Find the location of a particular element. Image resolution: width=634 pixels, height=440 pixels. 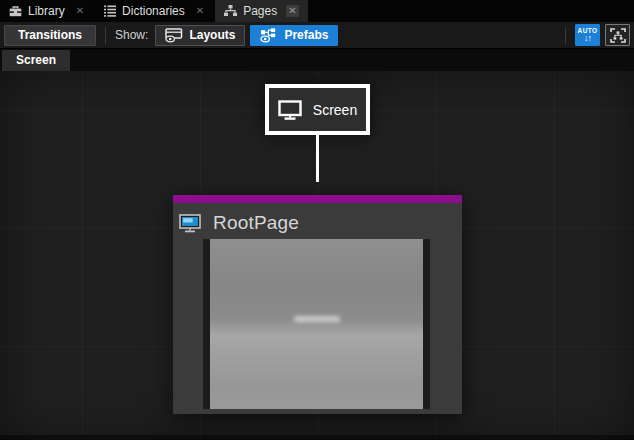

toolbox-icon is located at coordinates (16, 12).